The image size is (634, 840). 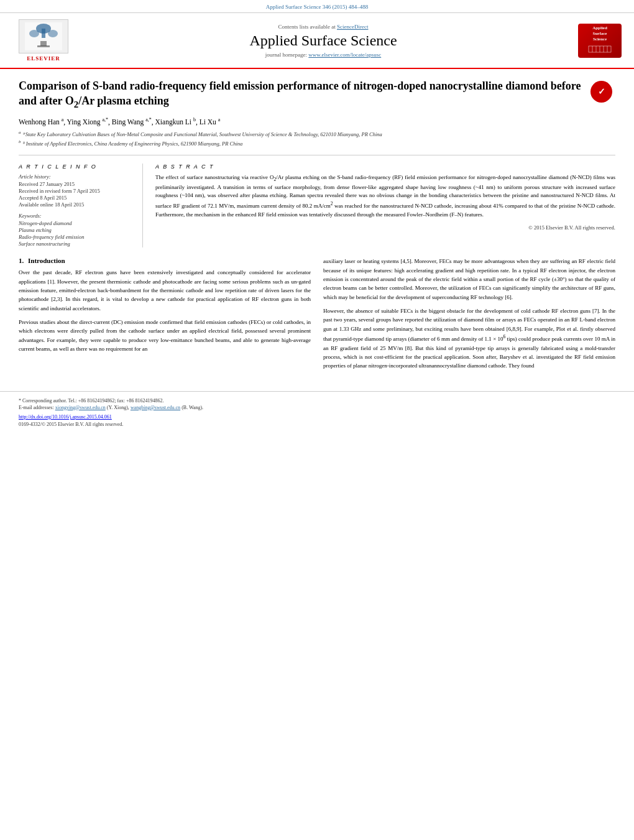 What do you see at coordinates (323, 27) in the screenshot?
I see `contents-line: Contents lists available at ScienceDirec…` at bounding box center [323, 27].